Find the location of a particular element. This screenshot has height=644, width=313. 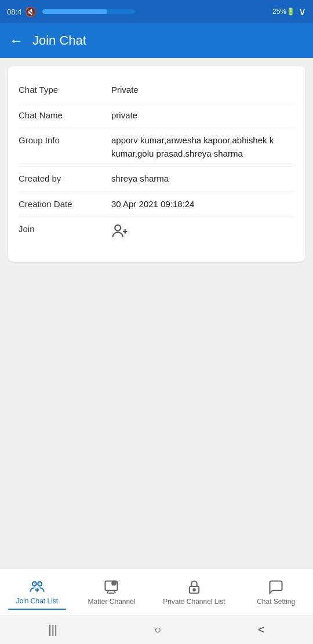

chat-type-value: Private is located at coordinates (203, 91).